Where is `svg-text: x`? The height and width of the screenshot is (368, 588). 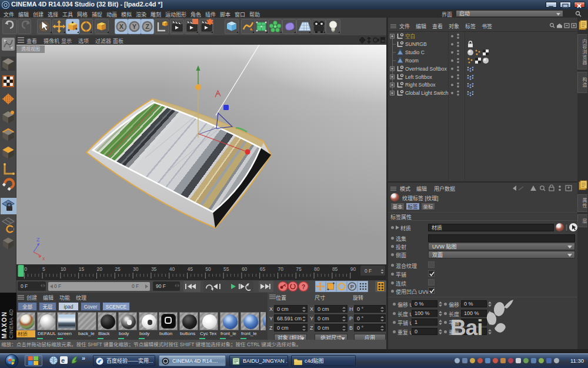 svg-text: x is located at coordinates (44, 258).